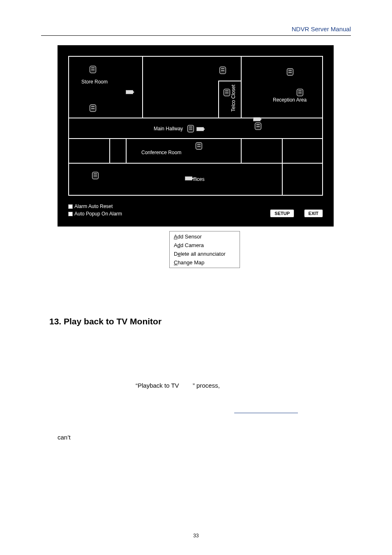  What do you see at coordinates (321, 29) in the screenshot?
I see `header-title: NDVR Server Manual` at bounding box center [321, 29].